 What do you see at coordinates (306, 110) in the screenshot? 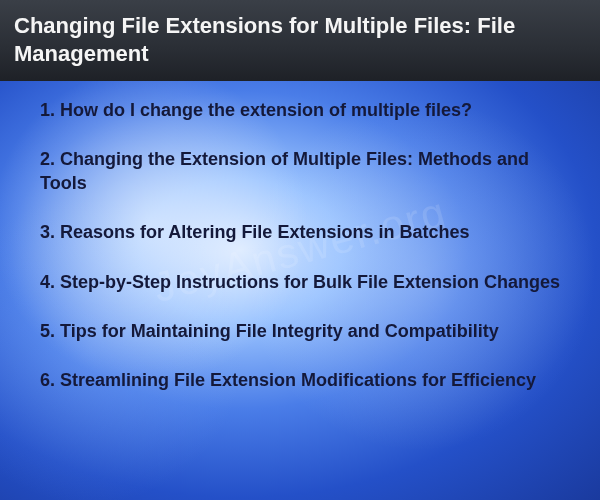
I see `list-item: 1. How do I change the extension of mult…` at bounding box center [306, 110].